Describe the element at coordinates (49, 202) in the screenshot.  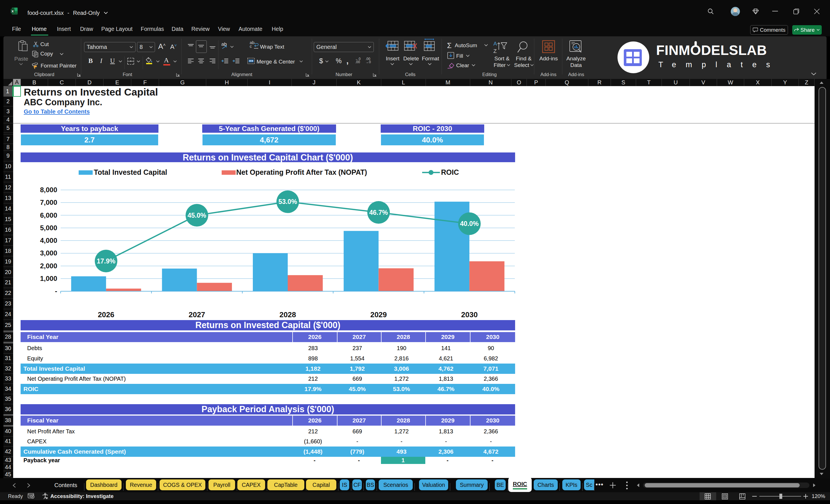
I see `svg-text: 7,000` at that location.